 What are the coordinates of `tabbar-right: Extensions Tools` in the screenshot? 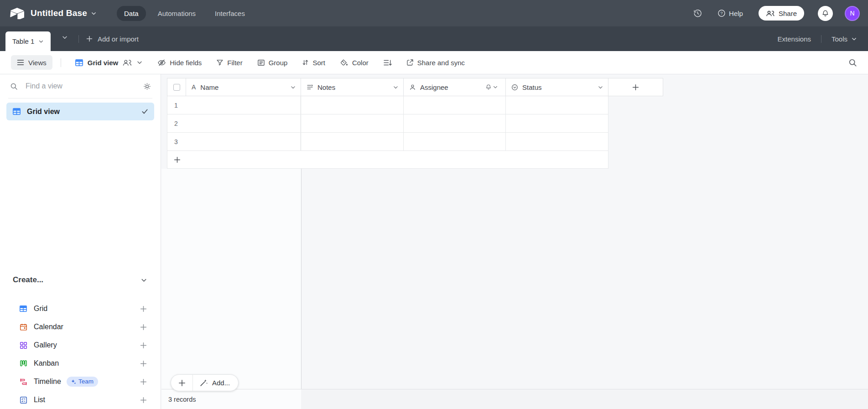 It's located at (817, 39).